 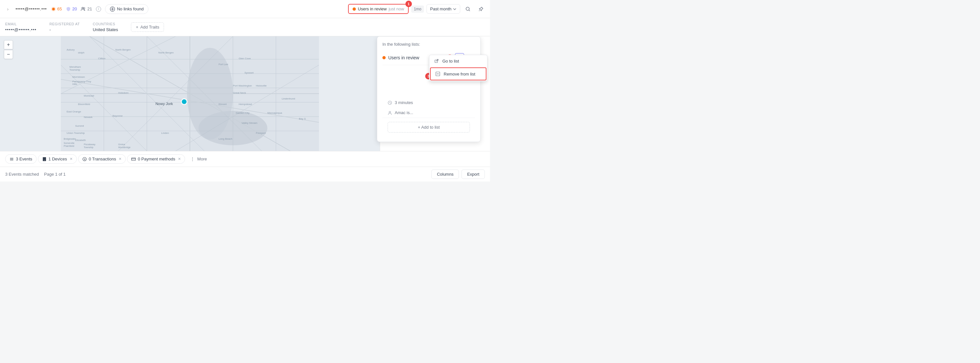 What do you see at coordinates (148, 27) in the screenshot?
I see `add-traits-button: + Add Traits` at bounding box center [148, 27].